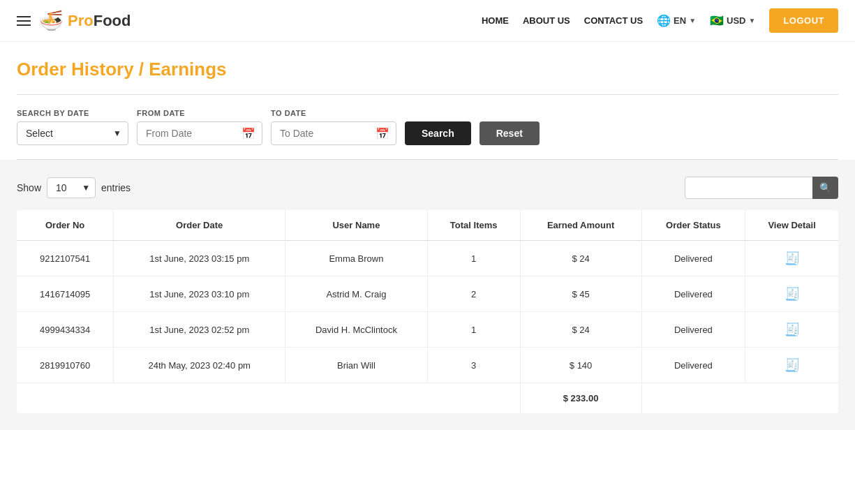 Image resolution: width=855 pixels, height=504 pixels. What do you see at coordinates (116, 188) in the screenshot?
I see `entries-label: entries` at bounding box center [116, 188].